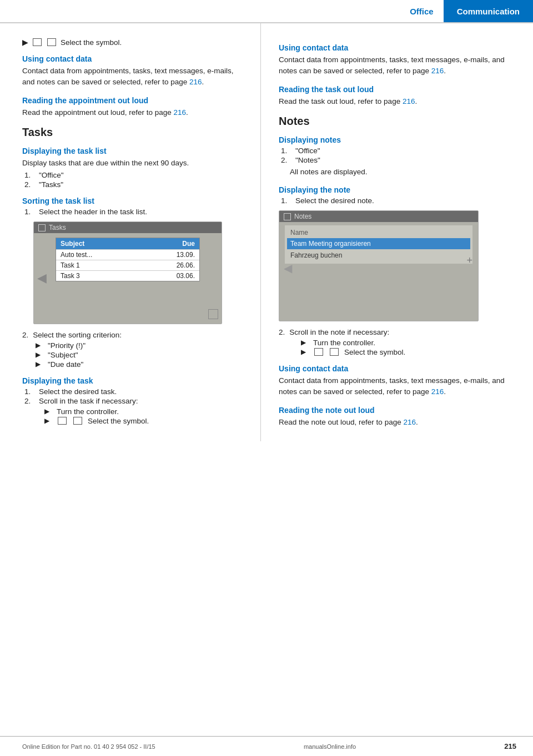  What do you see at coordinates (379, 233) in the screenshot?
I see `notes-name-label: Name` at bounding box center [379, 233].